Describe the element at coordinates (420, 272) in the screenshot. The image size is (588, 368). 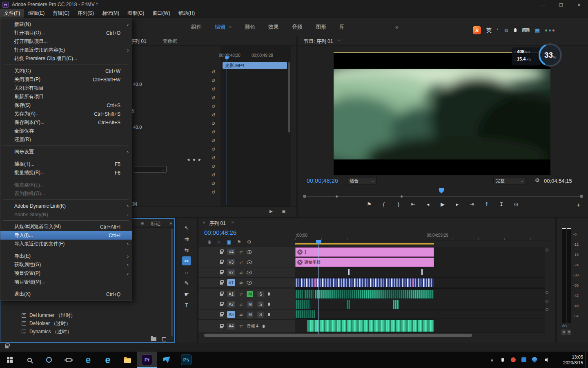
I see `track-lane-v2` at that location.